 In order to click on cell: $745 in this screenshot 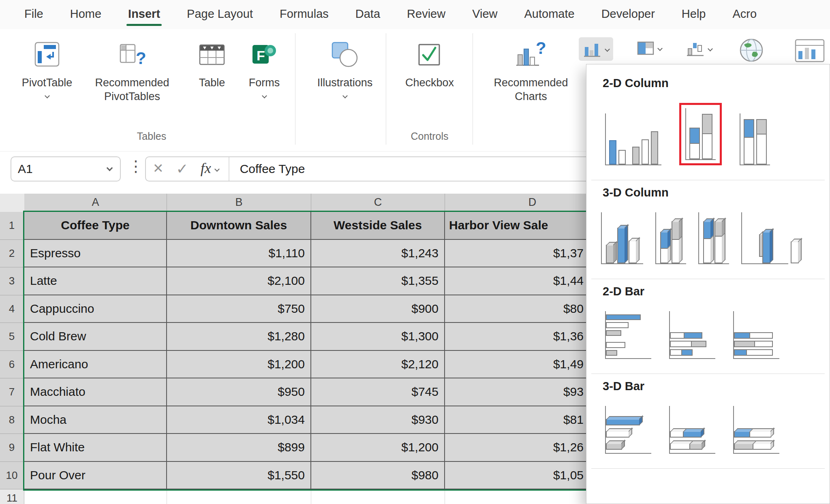, I will do `click(378, 392)`.